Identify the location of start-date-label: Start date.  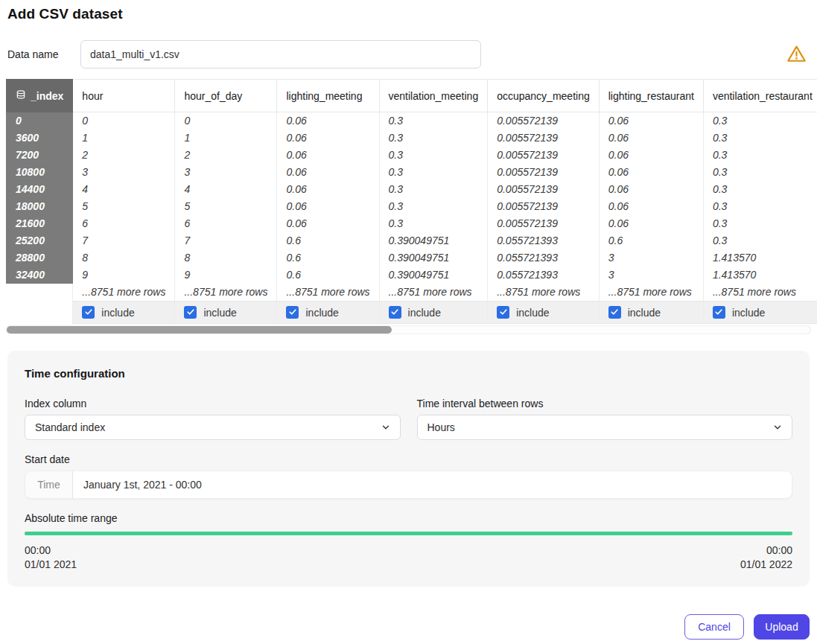
(408, 459).